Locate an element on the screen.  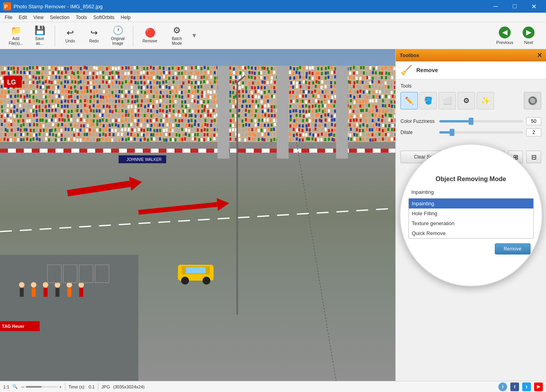
mode-hole-filling: Hole Filling is located at coordinates (471, 213).